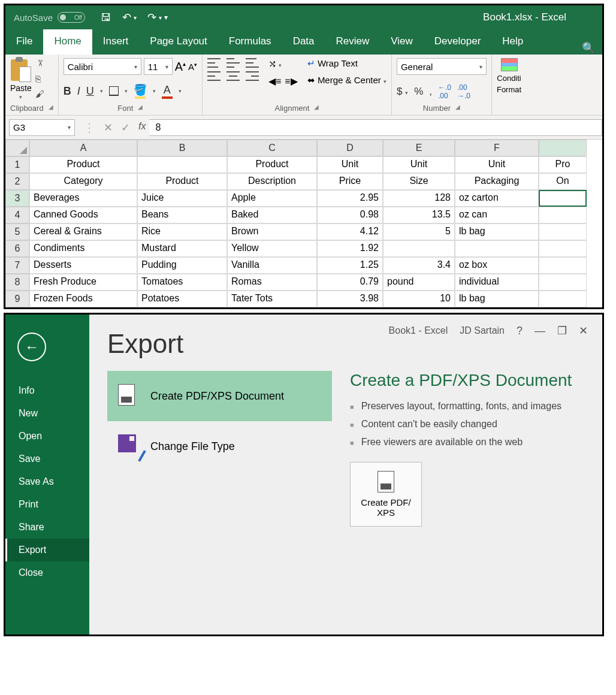 This screenshot has height=695, width=616. What do you see at coordinates (17, 165) in the screenshot?
I see `row-header: 1` at bounding box center [17, 165].